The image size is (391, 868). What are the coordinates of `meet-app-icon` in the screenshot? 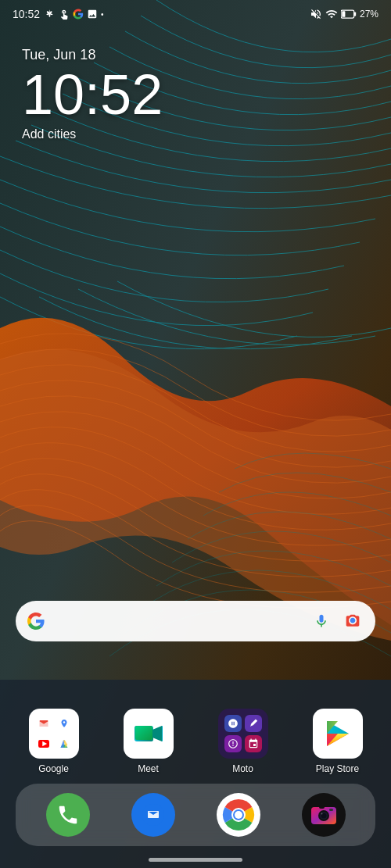 It's located at (149, 734).